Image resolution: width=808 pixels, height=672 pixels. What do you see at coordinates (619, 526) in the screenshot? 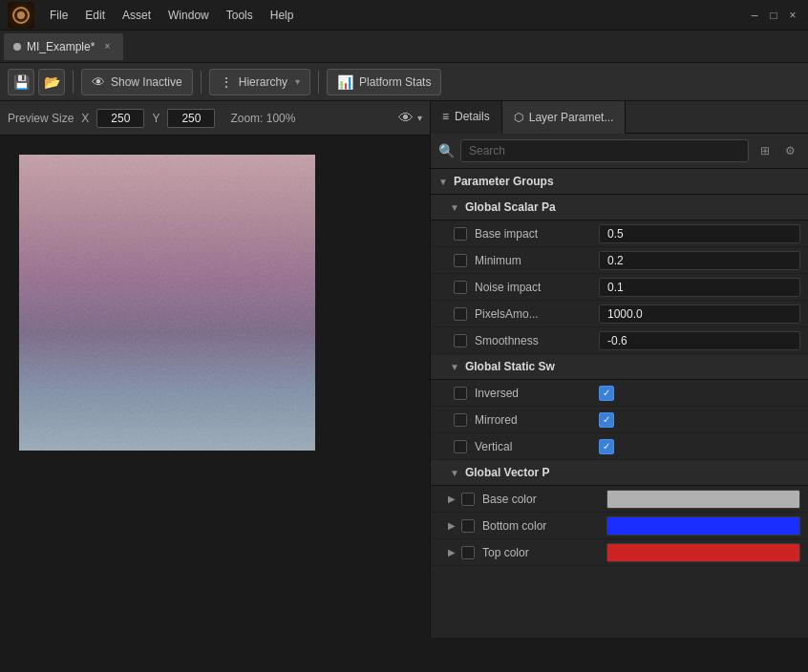
I see `property-row-bottom-color: ▶ Bottom color` at bounding box center [619, 526].